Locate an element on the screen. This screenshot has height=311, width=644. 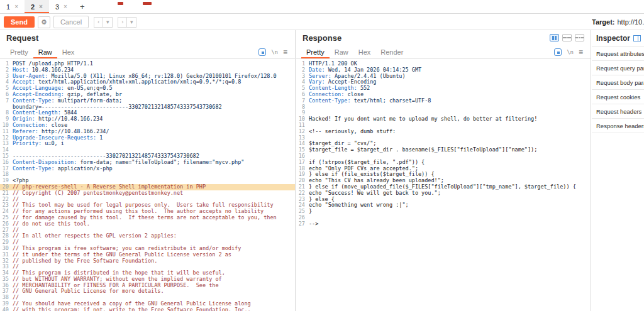
gear-icon: ⚙ is located at coordinates (44, 22).